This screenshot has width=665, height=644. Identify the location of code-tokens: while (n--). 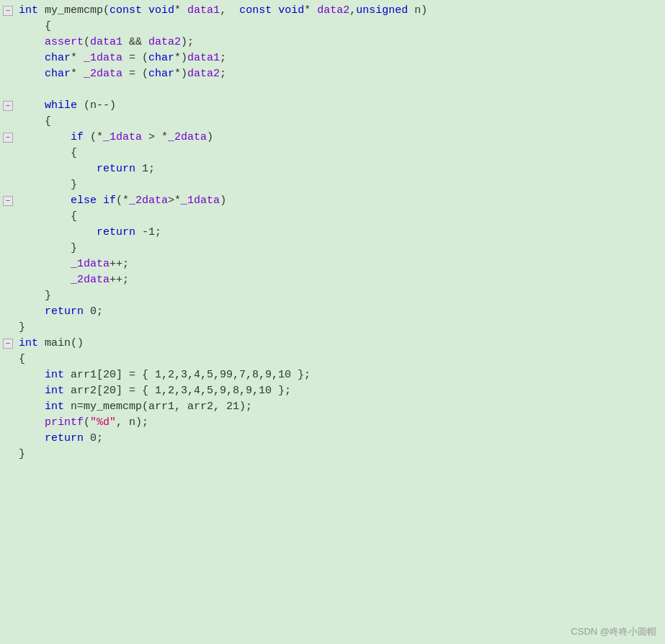
(66, 106).